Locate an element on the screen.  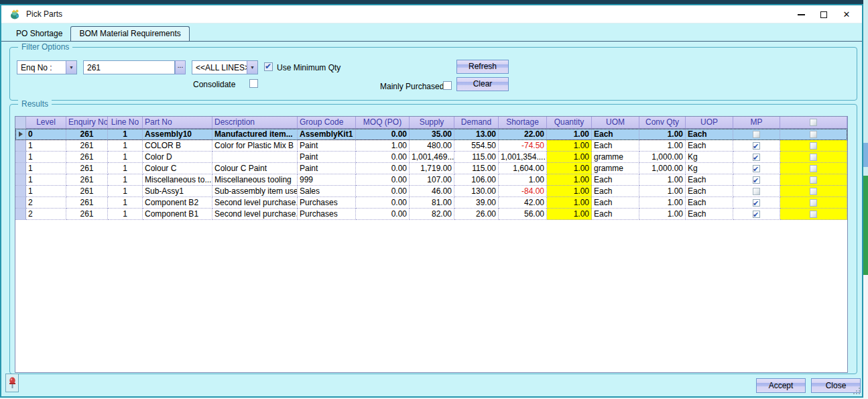
cell-supply: 1,719.00 is located at coordinates (432, 169).